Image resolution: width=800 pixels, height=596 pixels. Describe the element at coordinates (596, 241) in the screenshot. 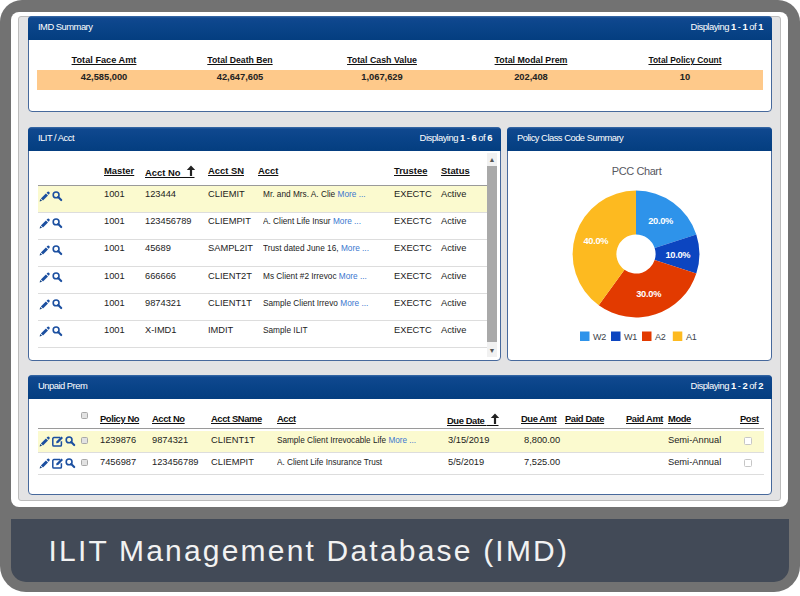

I see `svg-text: 40.0%` at that location.